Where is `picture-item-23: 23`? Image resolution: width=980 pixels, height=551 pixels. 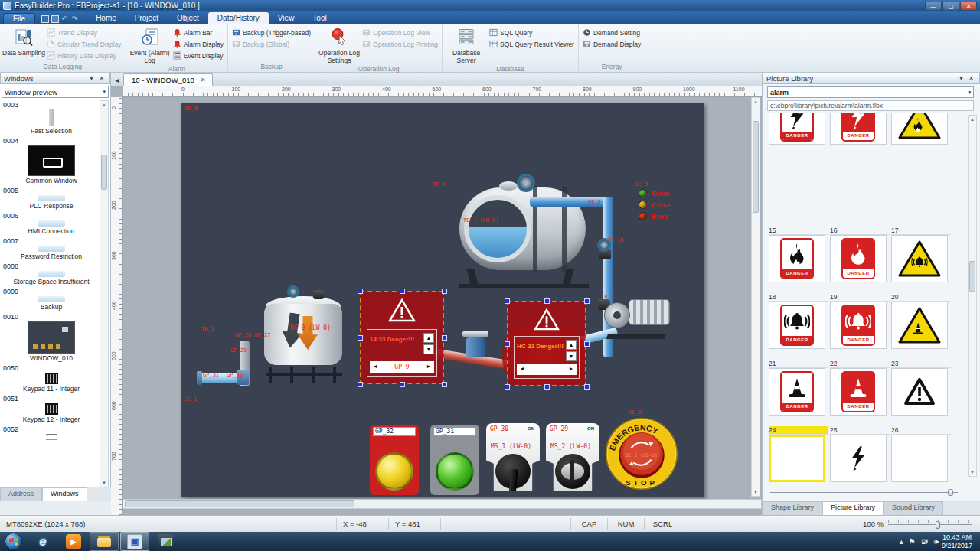 picture-item-23: 23 is located at coordinates (921, 387).